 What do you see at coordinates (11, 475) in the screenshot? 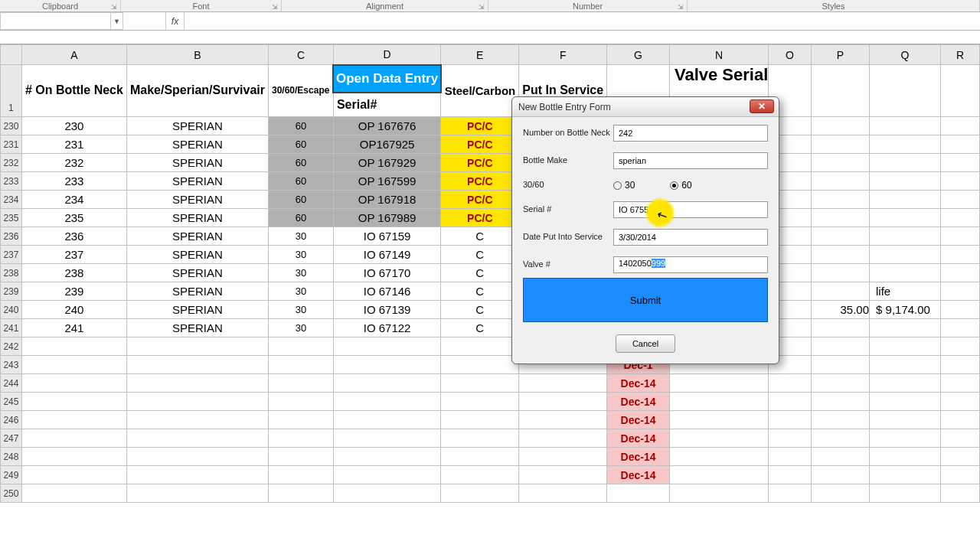
I see `row-header: 249` at bounding box center [11, 475].